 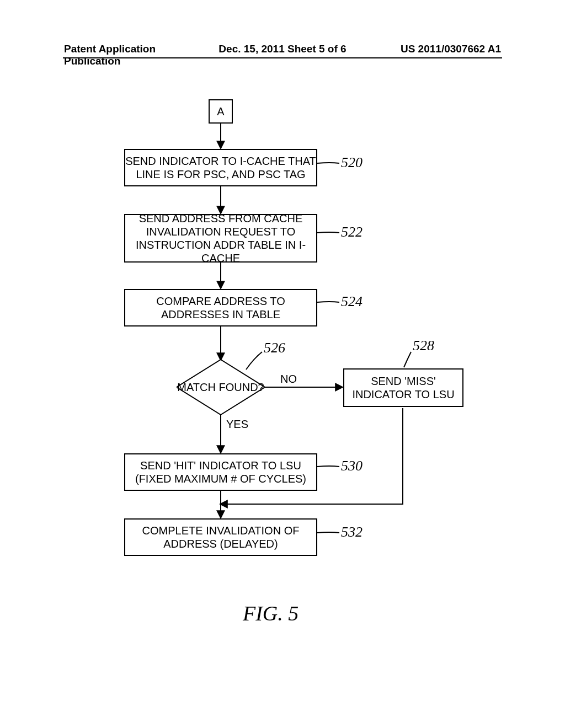 What do you see at coordinates (237, 425) in the screenshot?
I see `edge-yes-label: YES` at bounding box center [237, 425].